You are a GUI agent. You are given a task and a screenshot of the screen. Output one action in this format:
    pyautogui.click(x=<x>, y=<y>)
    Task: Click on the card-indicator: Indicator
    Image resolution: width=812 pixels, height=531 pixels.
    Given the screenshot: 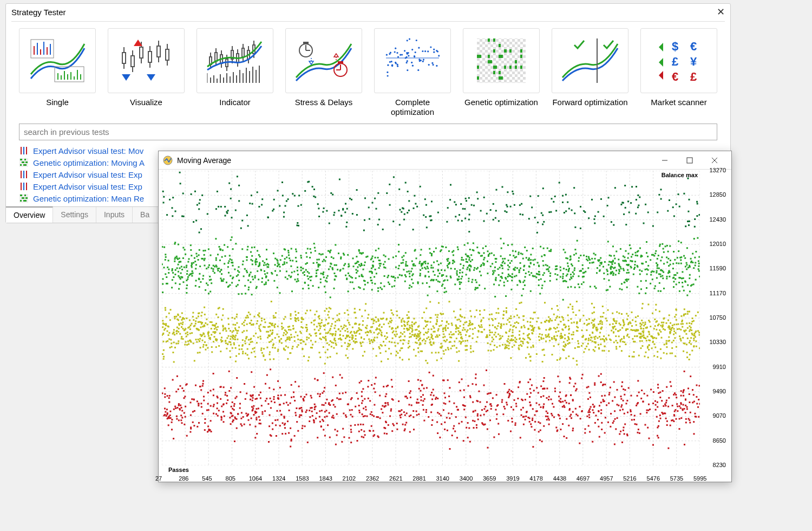 What is the action you would take?
    pyautogui.click(x=235, y=74)
    